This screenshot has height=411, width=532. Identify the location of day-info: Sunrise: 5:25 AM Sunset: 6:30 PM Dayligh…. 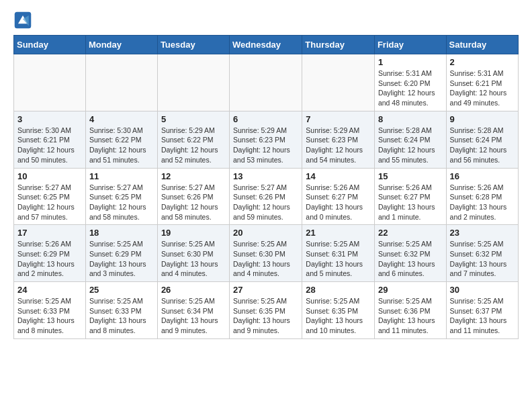
(193, 259).